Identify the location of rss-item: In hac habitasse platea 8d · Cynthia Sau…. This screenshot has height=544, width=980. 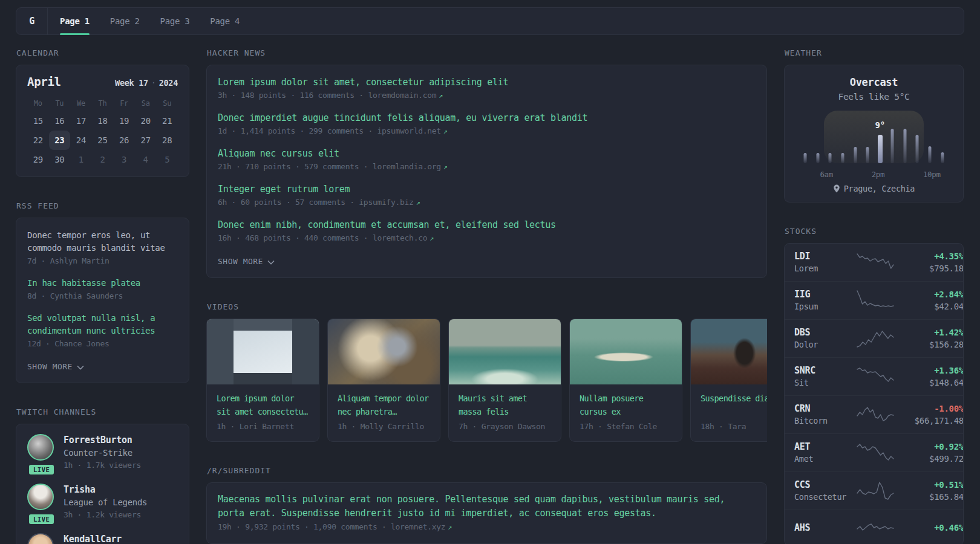
(103, 290).